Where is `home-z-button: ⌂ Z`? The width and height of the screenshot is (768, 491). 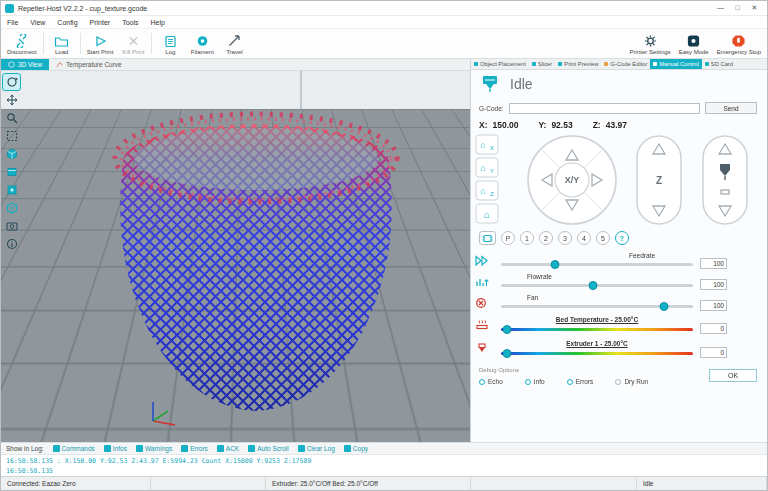 home-z-button: ⌂ Z is located at coordinates (487, 190).